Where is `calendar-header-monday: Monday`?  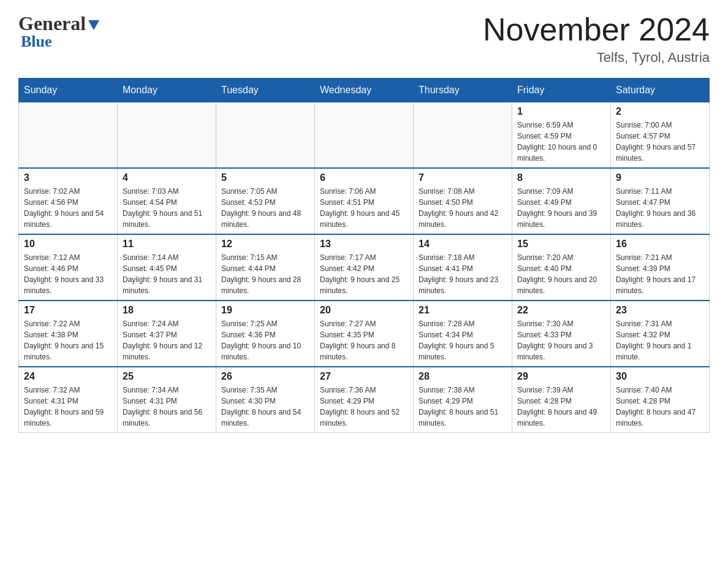 calendar-header-monday: Monday is located at coordinates (167, 91).